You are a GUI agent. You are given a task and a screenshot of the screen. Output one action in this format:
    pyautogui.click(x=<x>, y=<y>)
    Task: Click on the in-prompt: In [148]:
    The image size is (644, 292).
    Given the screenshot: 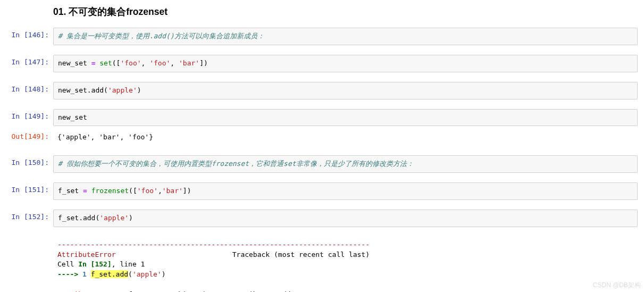 What is the action you would take?
    pyautogui.click(x=27, y=87)
    